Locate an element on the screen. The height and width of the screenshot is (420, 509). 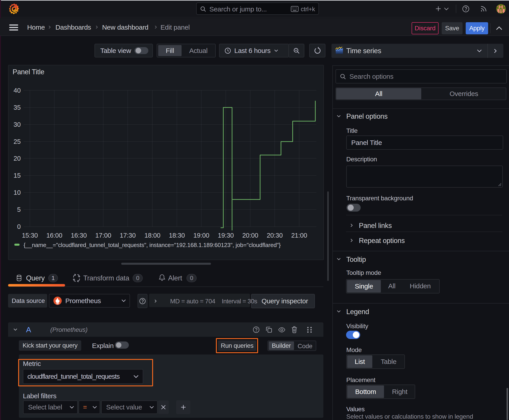
svg-text: 19:30 is located at coordinates (226, 235).